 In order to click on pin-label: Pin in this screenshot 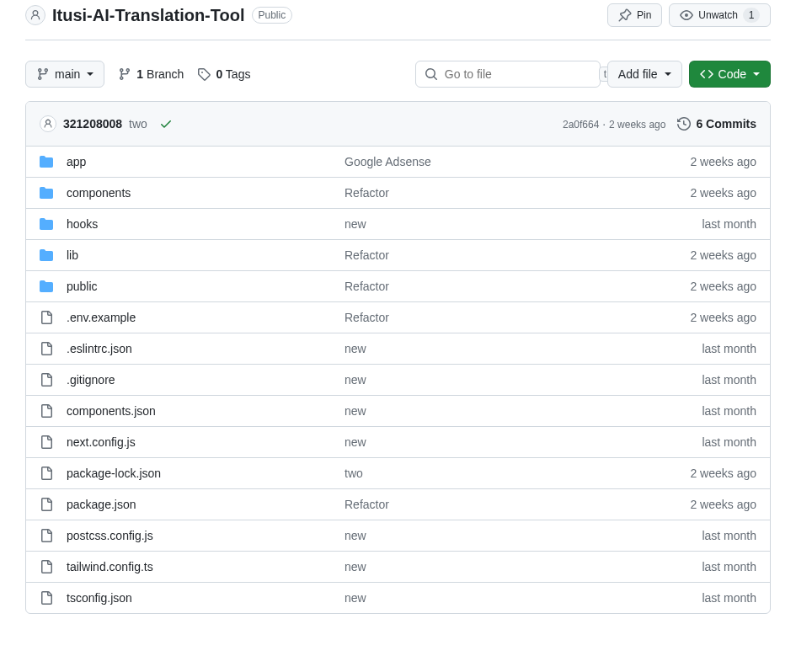, I will do `click(644, 15)`.